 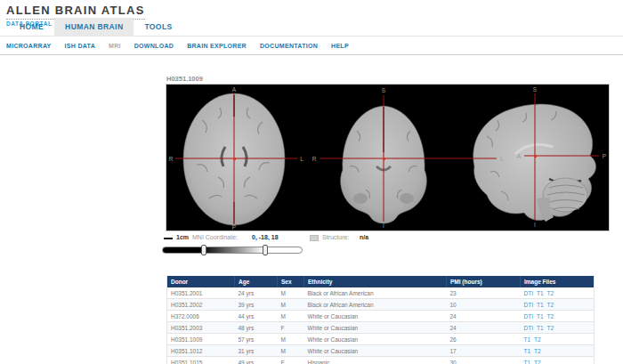 I want to click on contrast-slider-max-handle, so click(x=265, y=250).